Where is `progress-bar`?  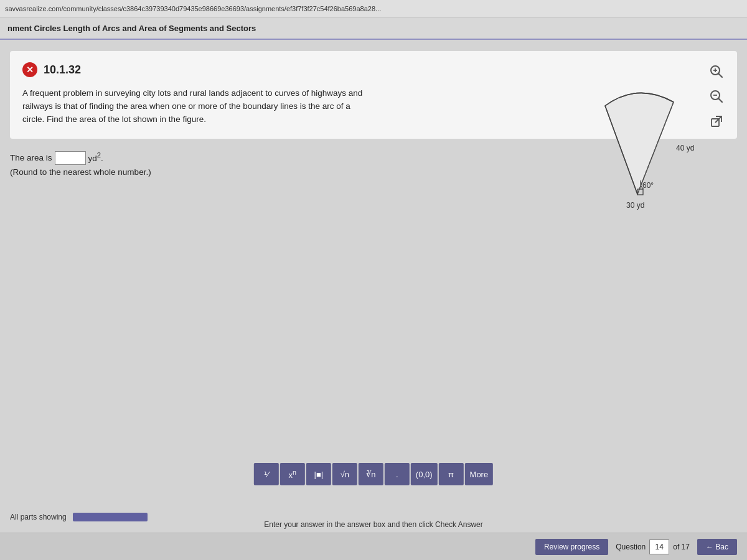 progress-bar is located at coordinates (110, 517).